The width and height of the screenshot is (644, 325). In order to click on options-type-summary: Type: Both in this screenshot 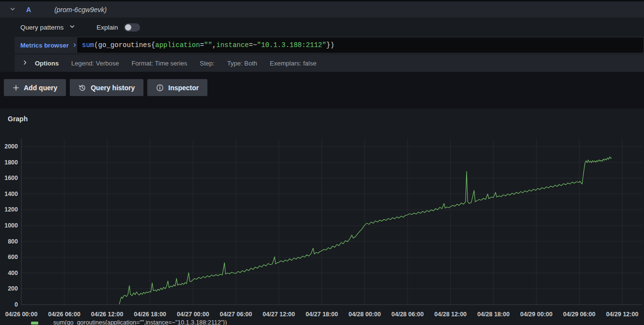, I will do `click(242, 63)`.